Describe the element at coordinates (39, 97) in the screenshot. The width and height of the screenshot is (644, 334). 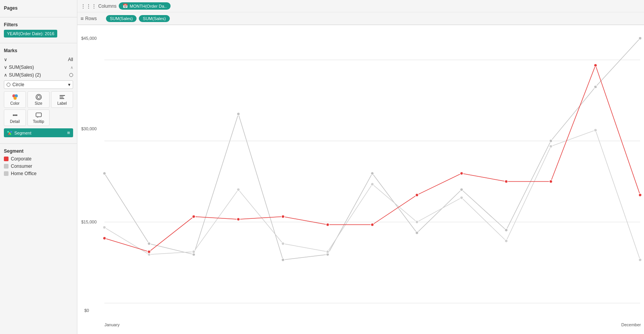
I see `size-icon` at that location.